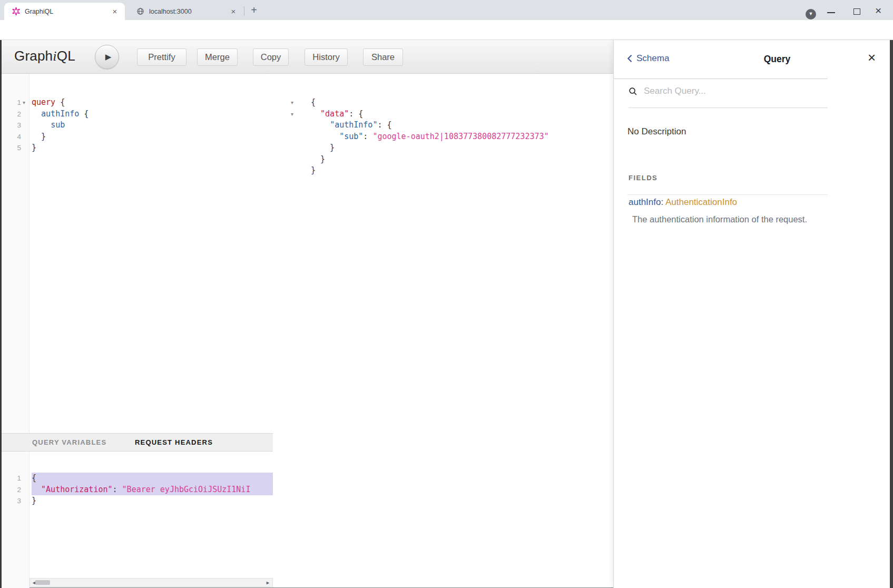 This screenshot has height=588, width=893. What do you see at coordinates (729, 91) in the screenshot?
I see `doc-search` at bounding box center [729, 91].